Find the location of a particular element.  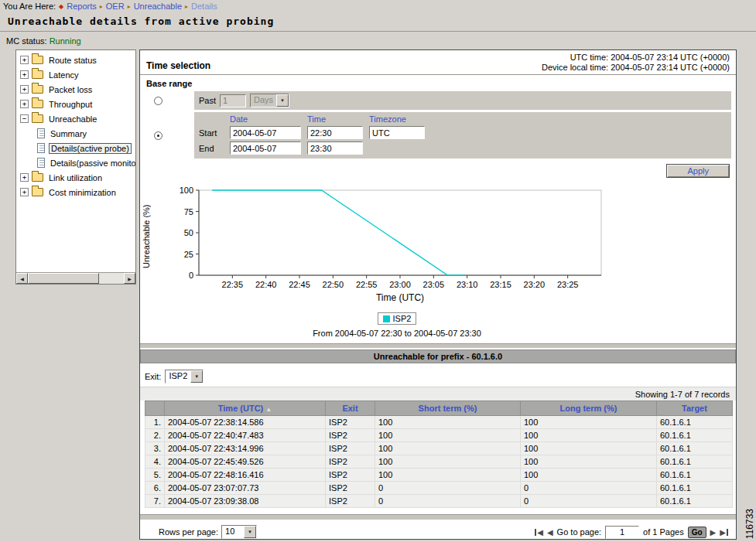

svg-text: 0 is located at coordinates (191, 275).